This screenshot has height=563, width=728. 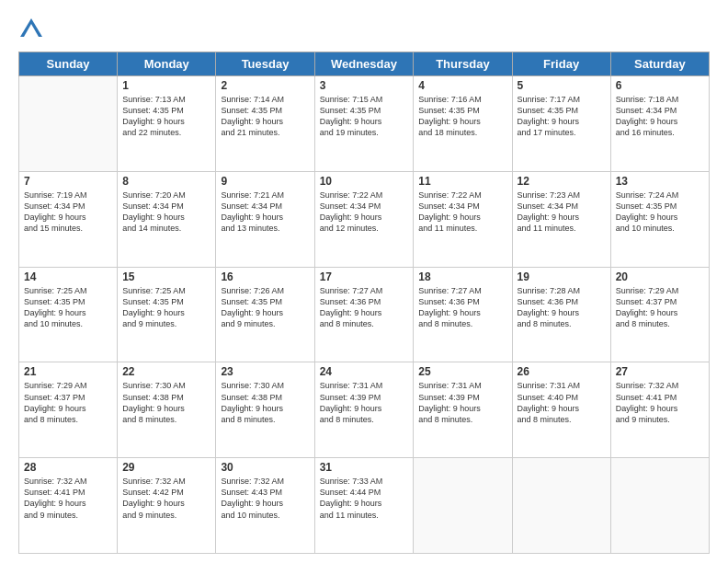 I want to click on day-header-thursday: Thursday, so click(x=463, y=64).